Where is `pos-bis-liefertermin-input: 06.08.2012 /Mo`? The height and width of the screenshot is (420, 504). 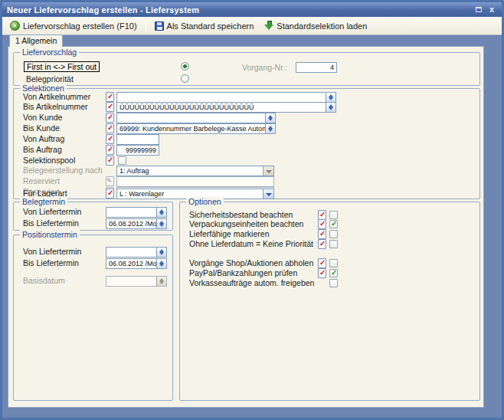
pos-bis-liefertermin-input: 06.08.2012 /Mo is located at coordinates (136, 264).